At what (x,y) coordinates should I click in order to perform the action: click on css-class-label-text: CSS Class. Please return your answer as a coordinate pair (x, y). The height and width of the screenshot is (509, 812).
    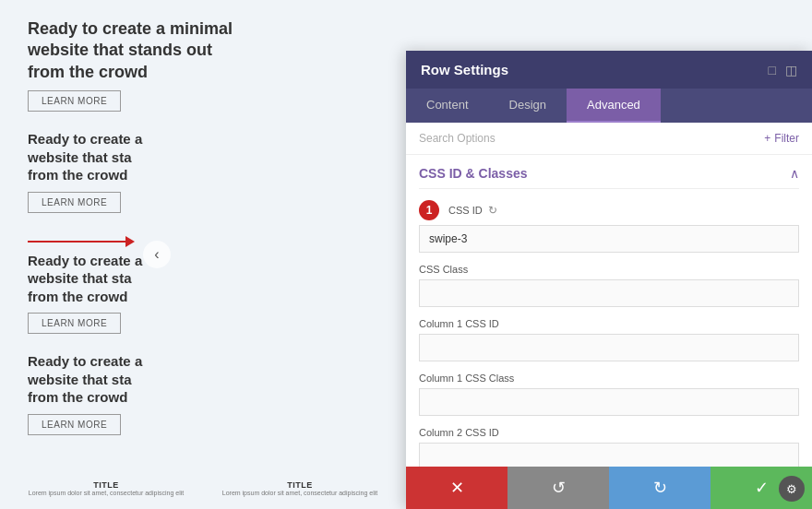
    Looking at the image, I should click on (443, 269).